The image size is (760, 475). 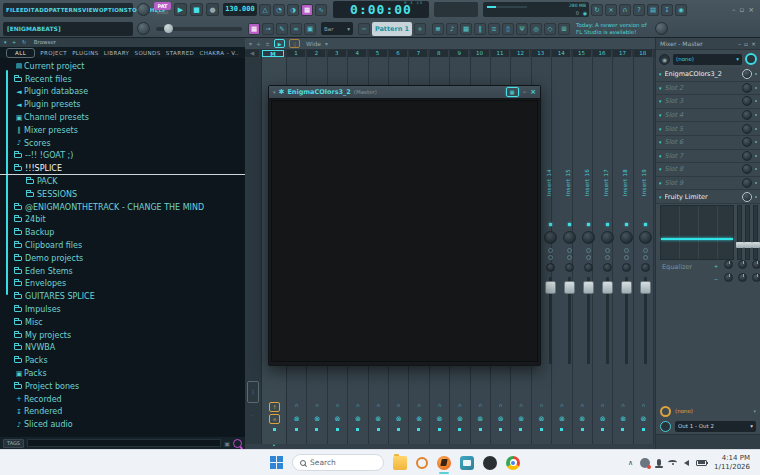 I want to click on midi-keyboard-icon: ▦, so click(x=254, y=29).